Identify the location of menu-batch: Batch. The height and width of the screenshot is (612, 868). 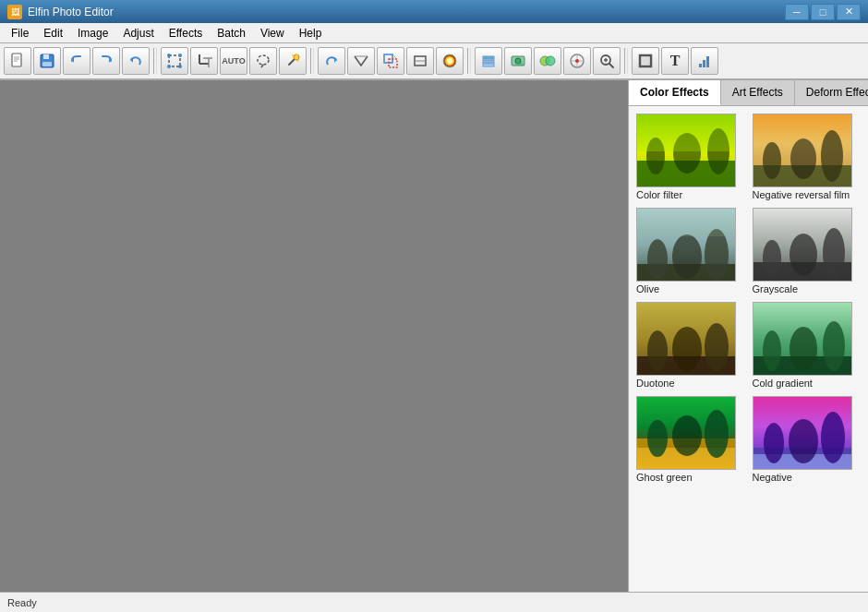
(231, 33).